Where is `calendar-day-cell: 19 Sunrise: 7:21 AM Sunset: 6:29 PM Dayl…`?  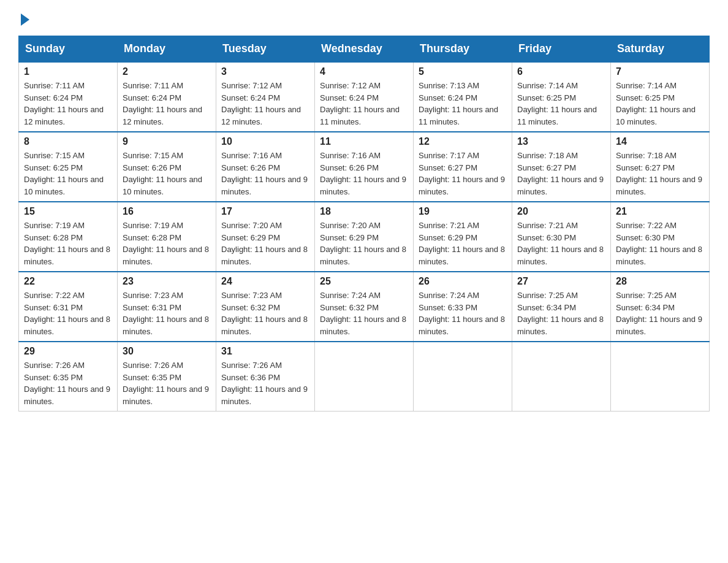 calendar-day-cell: 19 Sunrise: 7:21 AM Sunset: 6:29 PM Dayl… is located at coordinates (463, 237).